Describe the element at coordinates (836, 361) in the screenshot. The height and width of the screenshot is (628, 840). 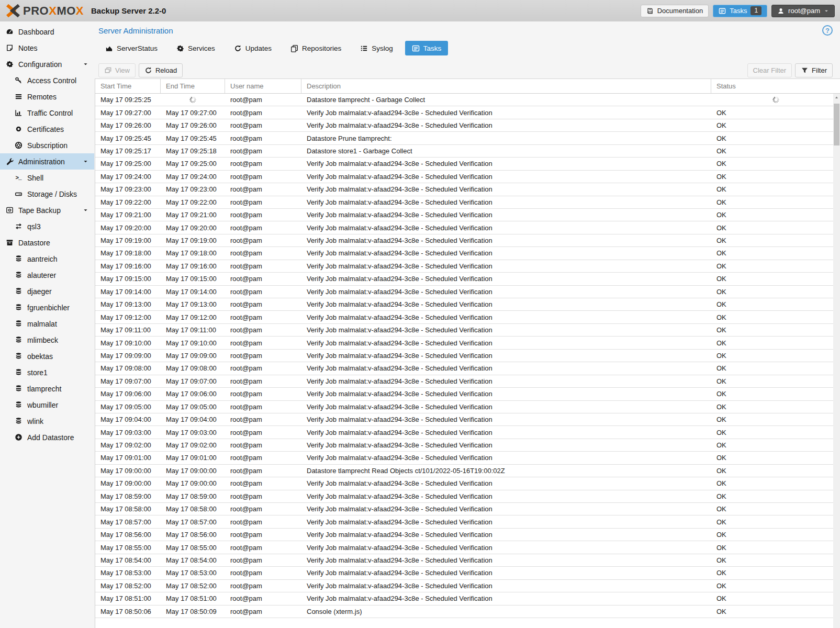
I see `vertical-scrollbar` at that location.